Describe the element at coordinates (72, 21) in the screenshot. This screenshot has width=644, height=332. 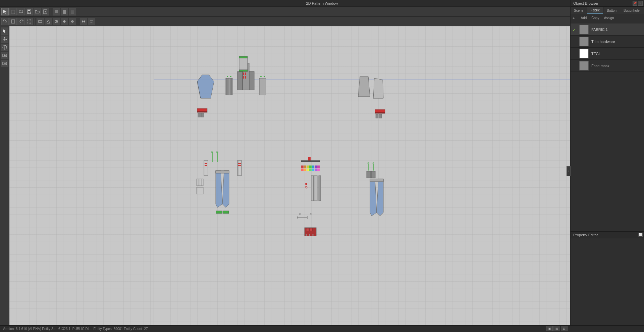
I see `tool-remove-point` at that location.